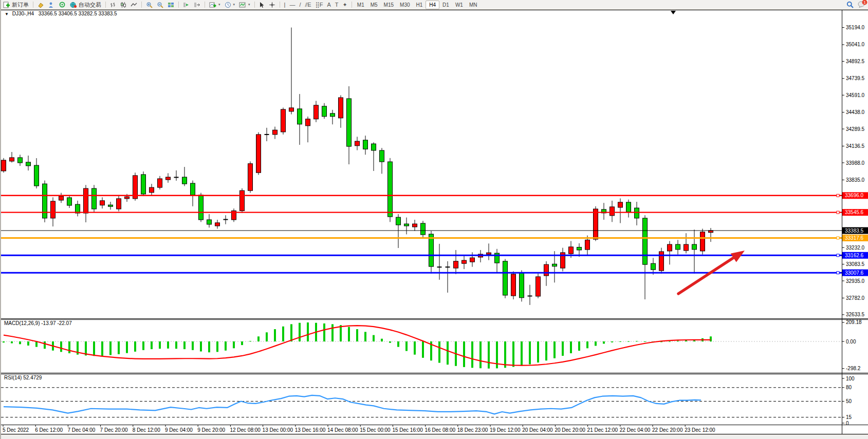 This screenshot has height=439, width=868. What do you see at coordinates (855, 180) in the screenshot?
I see `price-tick-label: 33835.0` at bounding box center [855, 180].